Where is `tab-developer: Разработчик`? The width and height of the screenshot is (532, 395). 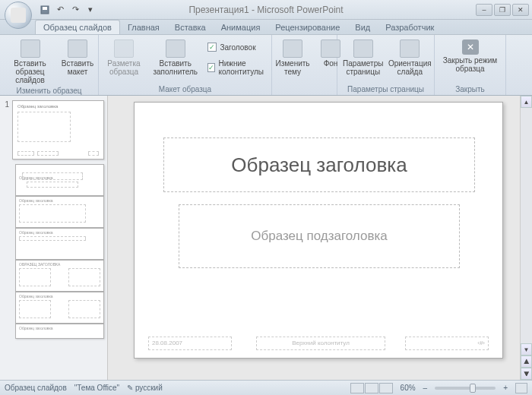 tab-developer: Разработчик is located at coordinates (410, 27).